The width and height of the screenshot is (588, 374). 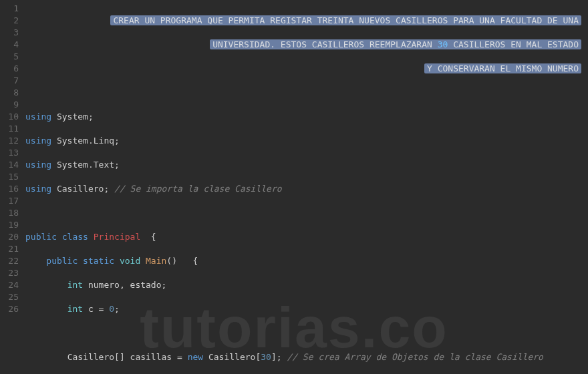 I want to click on line-number: 13, so click(x=9, y=153).